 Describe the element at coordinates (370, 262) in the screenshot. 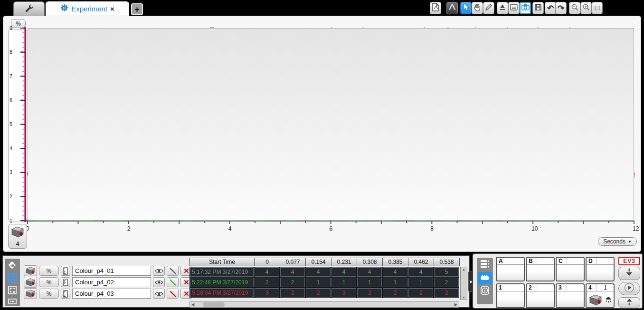

I see `table-header-time: 0.308` at that location.